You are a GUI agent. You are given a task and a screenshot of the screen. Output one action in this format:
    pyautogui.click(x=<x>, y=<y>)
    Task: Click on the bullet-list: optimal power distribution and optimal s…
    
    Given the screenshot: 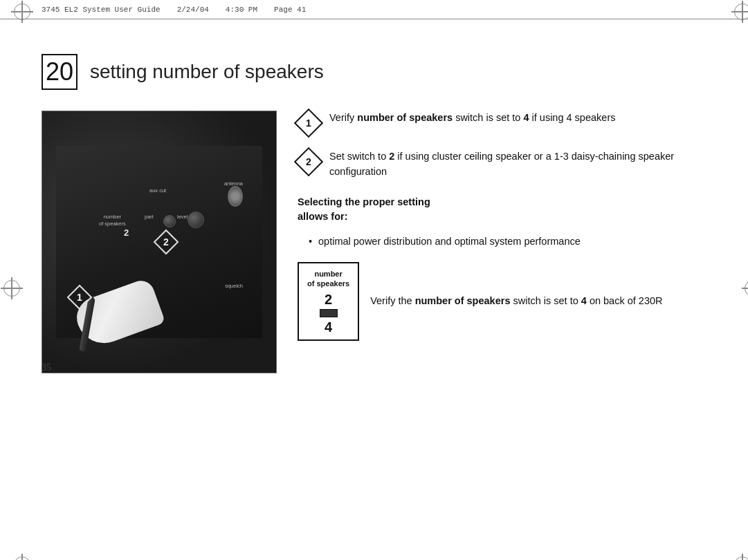 What is the action you would take?
    pyautogui.click(x=508, y=242)
    